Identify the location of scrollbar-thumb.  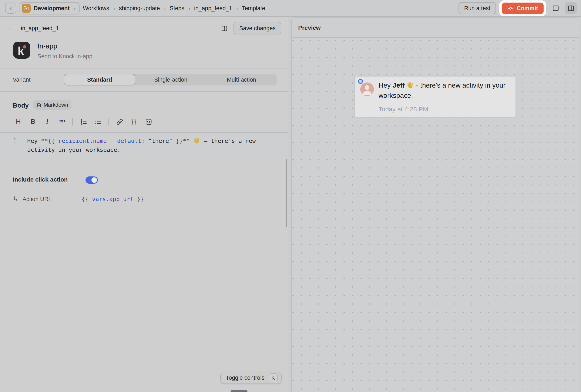
(286, 193).